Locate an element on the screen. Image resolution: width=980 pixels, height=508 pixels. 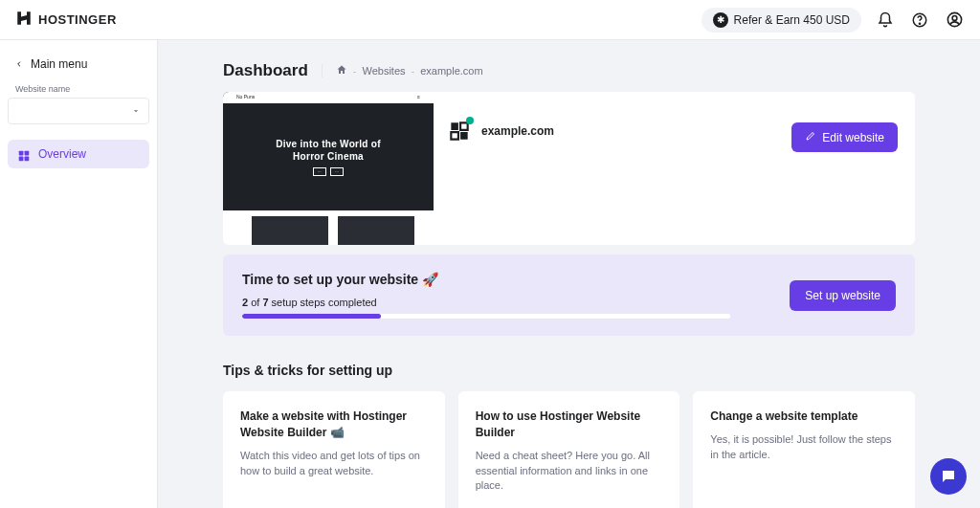
discount-icon: ✱ is located at coordinates (721, 20).